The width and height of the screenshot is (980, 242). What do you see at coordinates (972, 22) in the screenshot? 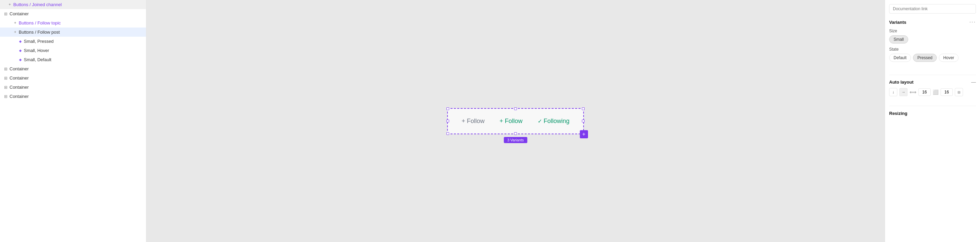
I see `variants-more-button: ···` at bounding box center [972, 22].